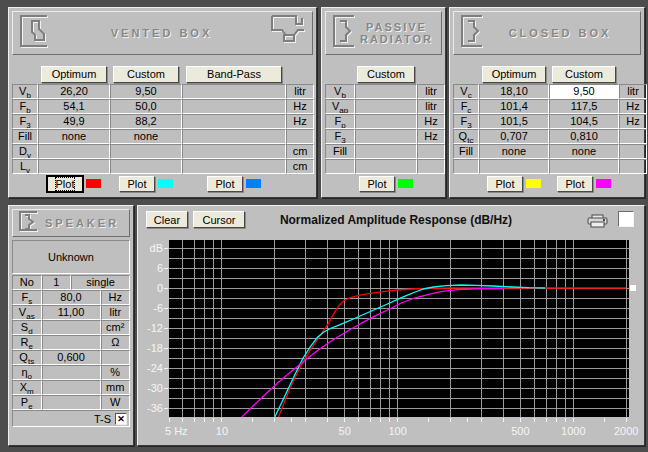  What do you see at coordinates (340, 106) in the screenshot?
I see `row-label: Vap` at bounding box center [340, 106].